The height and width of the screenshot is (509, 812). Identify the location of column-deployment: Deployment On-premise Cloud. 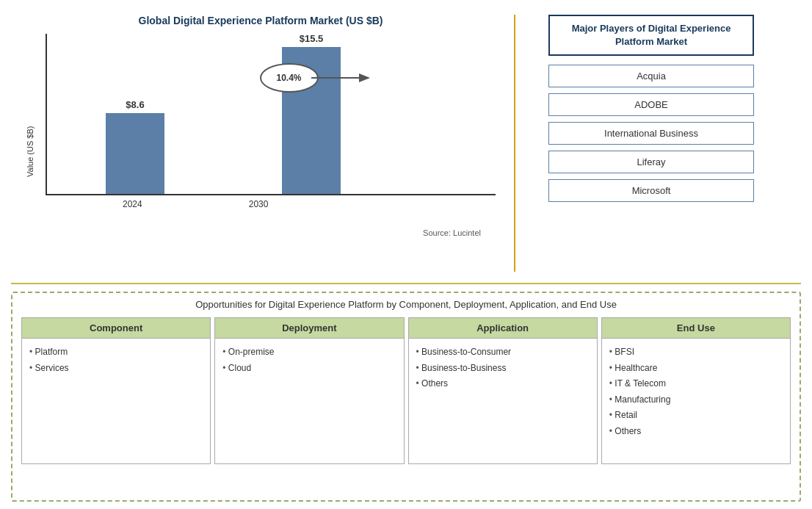
(309, 391).